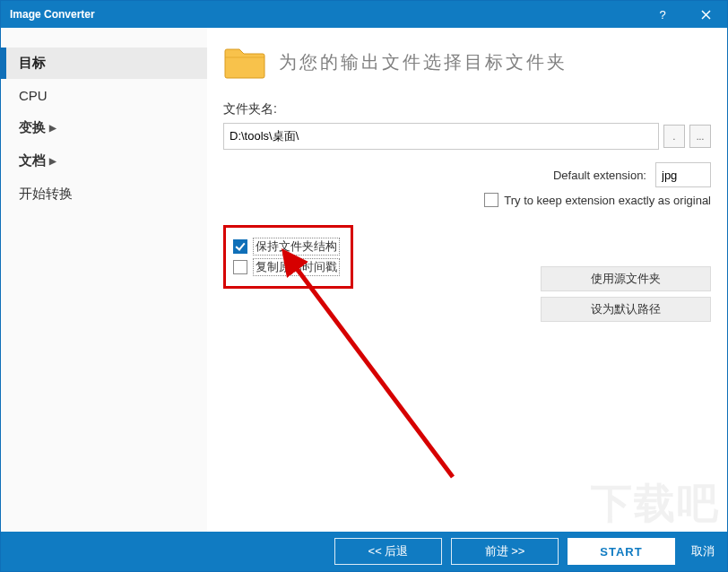  Describe the element at coordinates (321, 14) in the screenshot. I see `window-title: Image Converter` at that location.